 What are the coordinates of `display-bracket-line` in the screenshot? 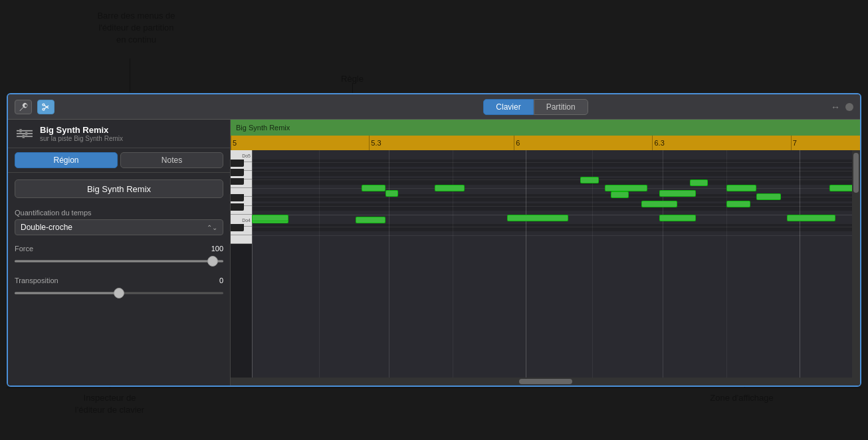 It's located at (545, 388).